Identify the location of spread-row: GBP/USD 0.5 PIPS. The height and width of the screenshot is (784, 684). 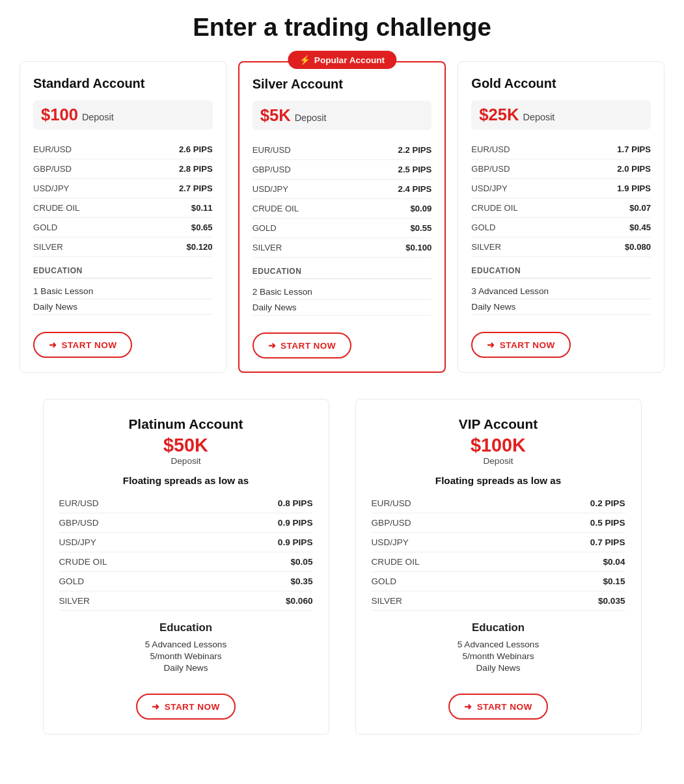
(499, 523).